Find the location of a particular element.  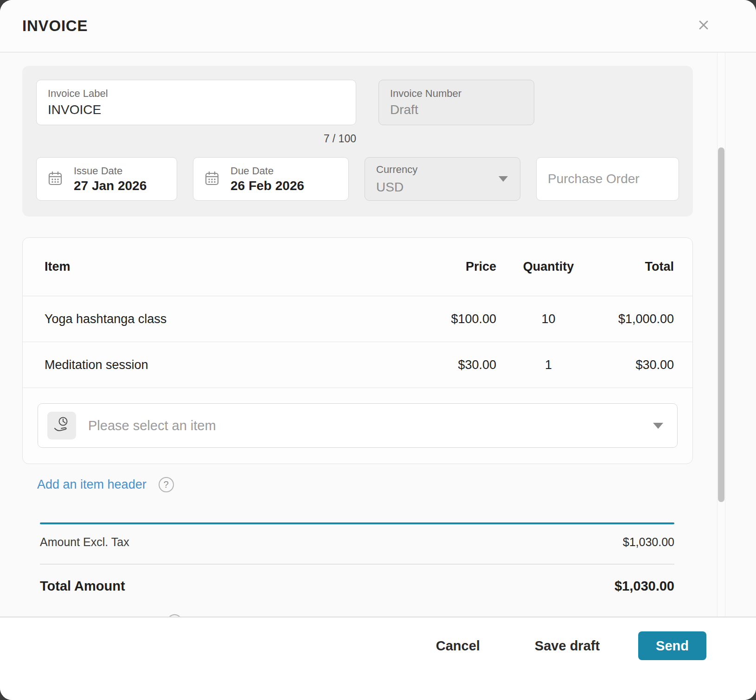

invoice-number-value: Draft is located at coordinates (456, 110).